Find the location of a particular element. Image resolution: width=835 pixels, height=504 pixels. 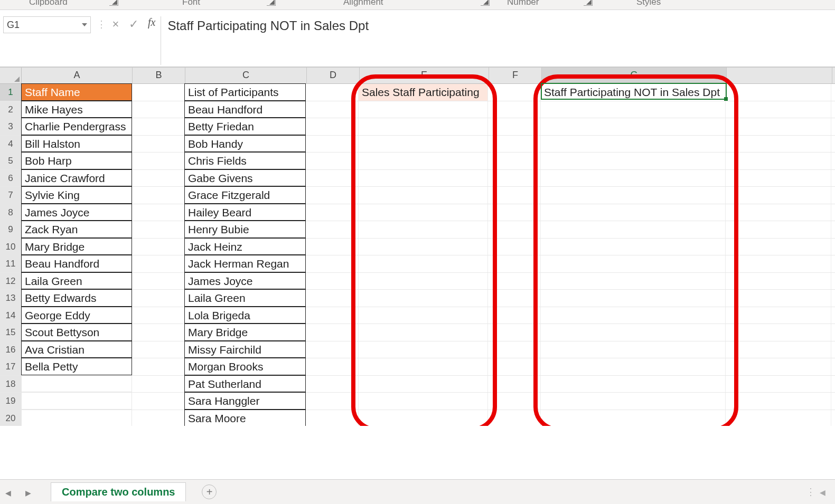

ribbon-group-labels: Clipboard Font Alignment Number Styles is located at coordinates (417, 5).